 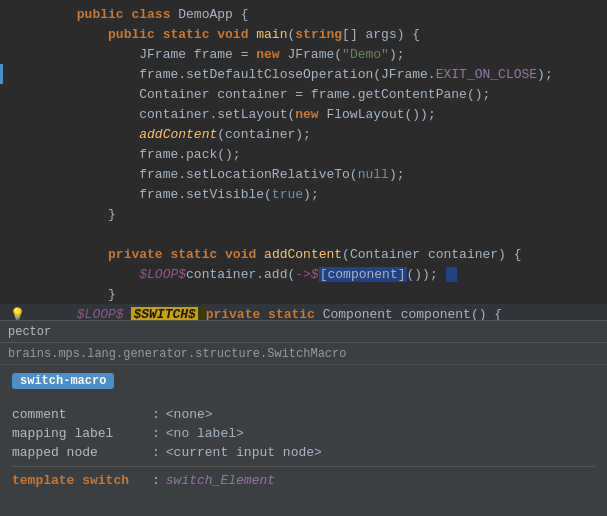 I want to click on label-comment: comment, so click(x=82, y=414).